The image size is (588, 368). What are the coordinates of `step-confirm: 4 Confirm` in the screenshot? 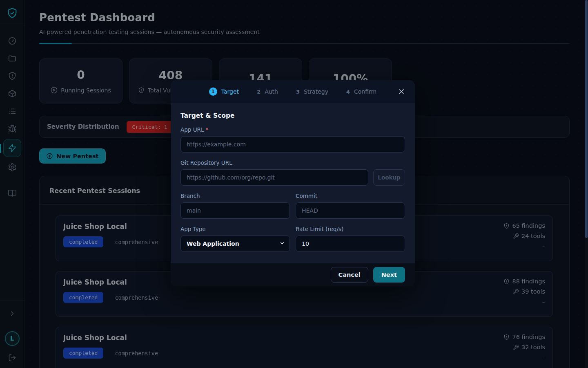 It's located at (361, 92).